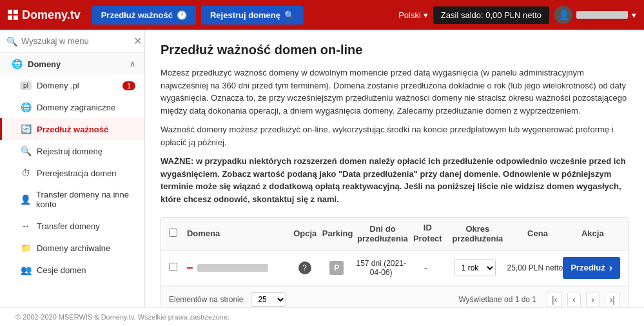  Describe the element at coordinates (592, 268) in the screenshot. I see `renew-row-button: Przedłuż ›` at that location.